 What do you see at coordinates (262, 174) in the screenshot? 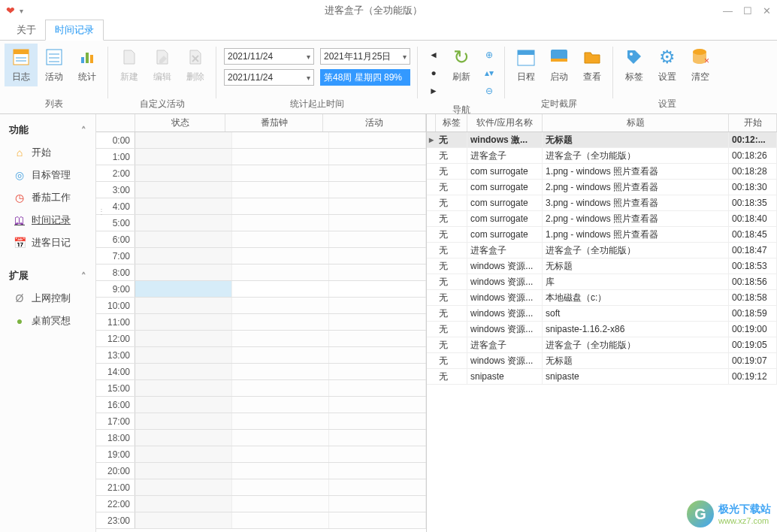
I see `time-row: 2:00` at bounding box center [262, 174].